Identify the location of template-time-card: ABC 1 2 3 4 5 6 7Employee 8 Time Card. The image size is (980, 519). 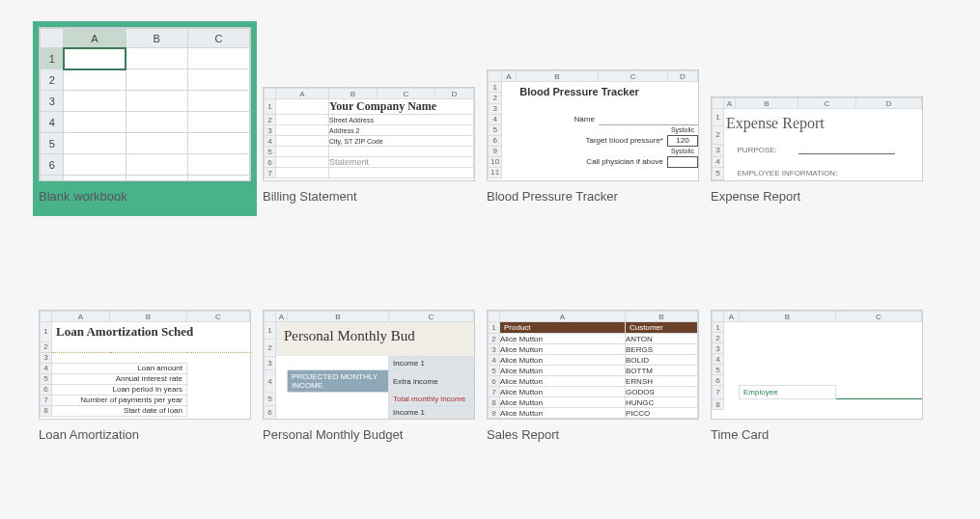
(817, 376).